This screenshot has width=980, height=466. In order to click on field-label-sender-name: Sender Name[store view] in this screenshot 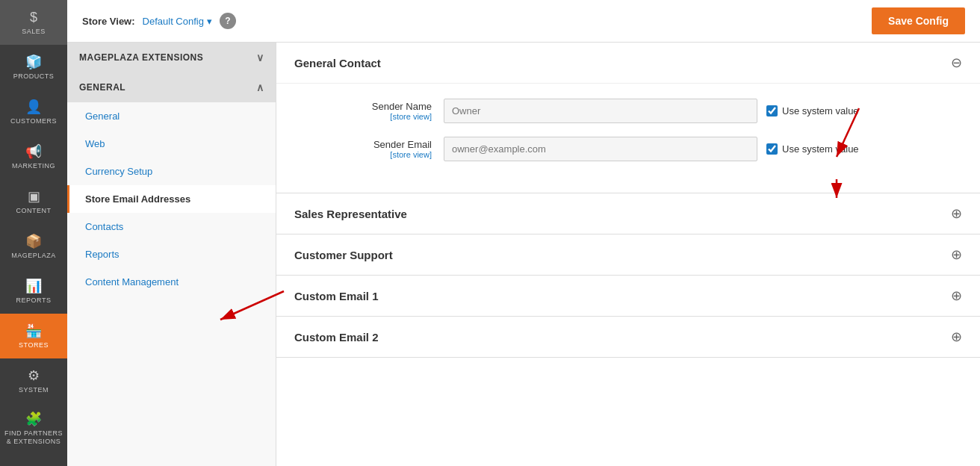, I will do `click(369, 111)`.